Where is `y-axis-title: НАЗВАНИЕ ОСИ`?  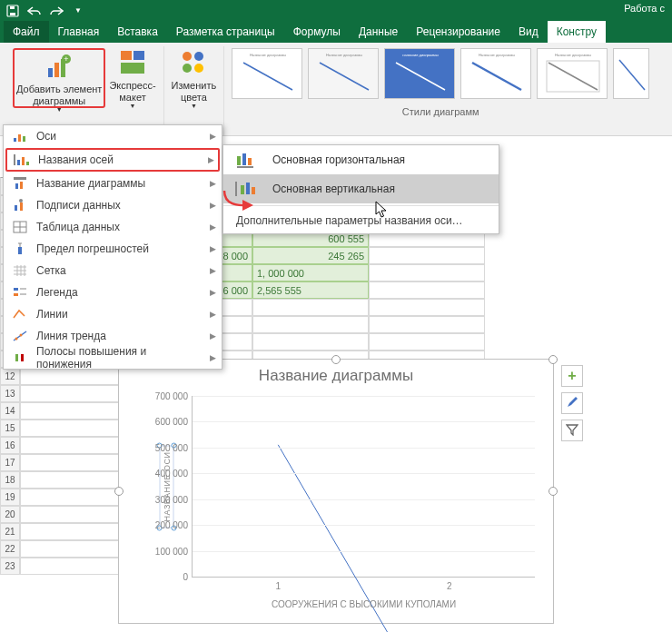
y-axis-title: НАЗВАНИЕ ОСИ is located at coordinates (167, 487).